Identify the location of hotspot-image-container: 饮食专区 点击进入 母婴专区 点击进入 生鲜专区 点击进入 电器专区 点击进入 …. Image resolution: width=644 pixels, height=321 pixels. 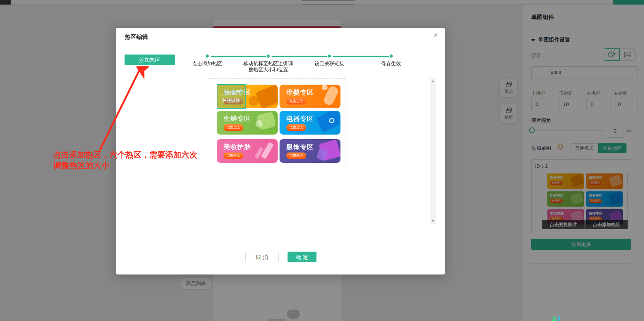
(277, 123).